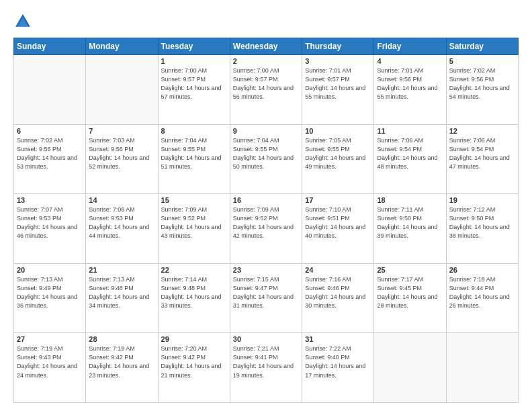 The image size is (532, 411). I want to click on calendar-day-cell: 29Sunrise: 7:20 AMSunset: 9:42 PMDayligh…, so click(193, 368).